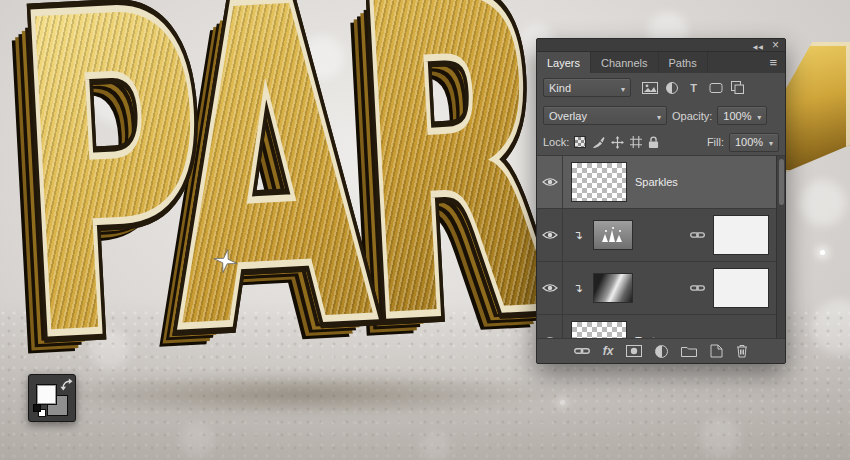 The image size is (850, 460). Describe the element at coordinates (749, 142) in the screenshot. I see `fill-value: 100%` at that location.